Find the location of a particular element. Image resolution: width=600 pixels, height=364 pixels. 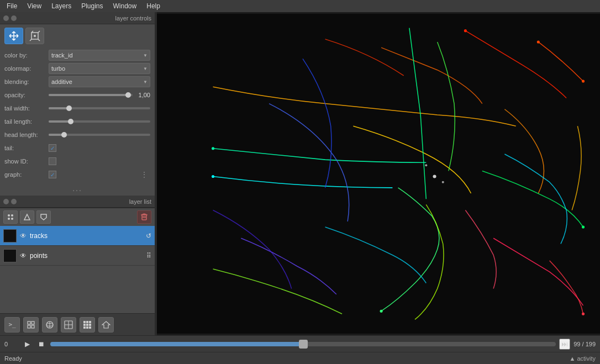

timeline-thumb is located at coordinates (303, 344).